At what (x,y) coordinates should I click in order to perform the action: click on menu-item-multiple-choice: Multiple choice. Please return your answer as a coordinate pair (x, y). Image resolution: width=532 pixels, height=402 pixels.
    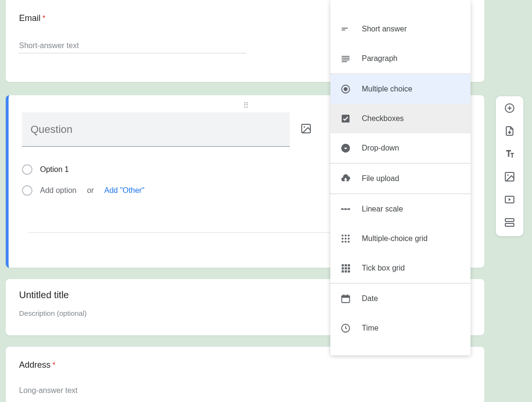
    Looking at the image, I should click on (400, 89).